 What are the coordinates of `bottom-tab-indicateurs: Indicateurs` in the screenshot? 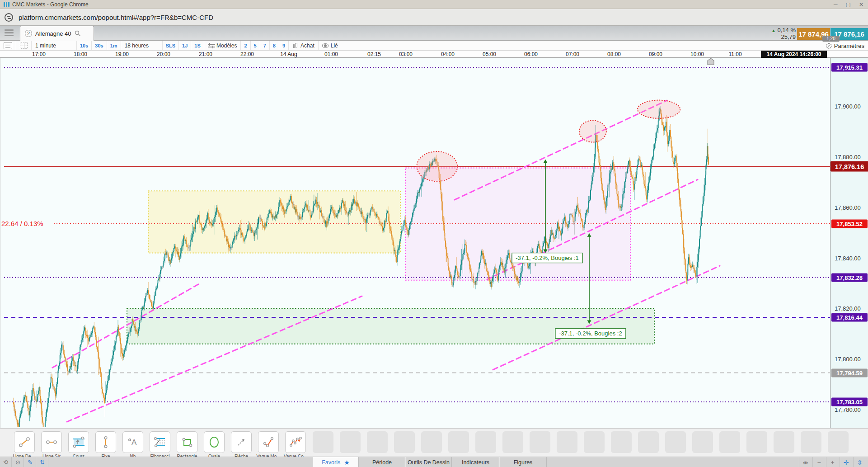 It's located at (475, 462).